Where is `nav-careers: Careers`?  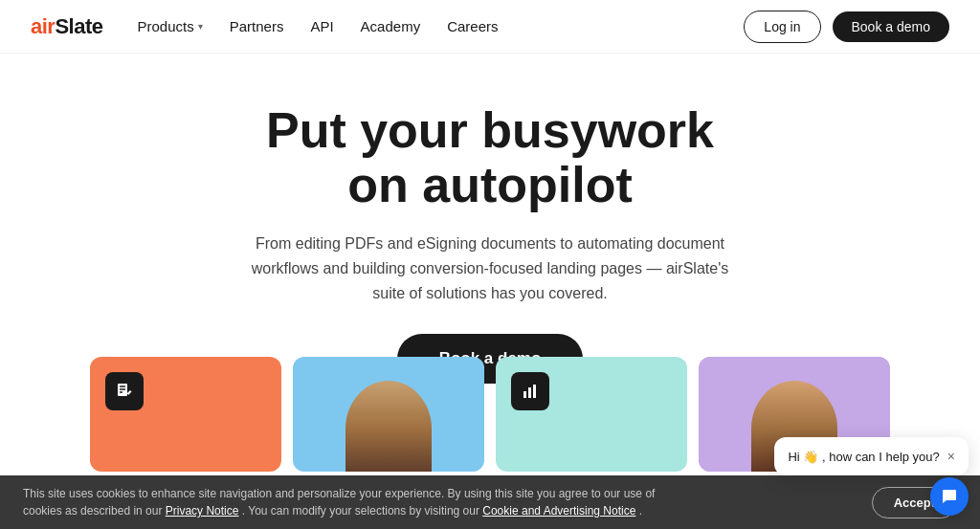
nav-careers: Careers is located at coordinates (473, 27).